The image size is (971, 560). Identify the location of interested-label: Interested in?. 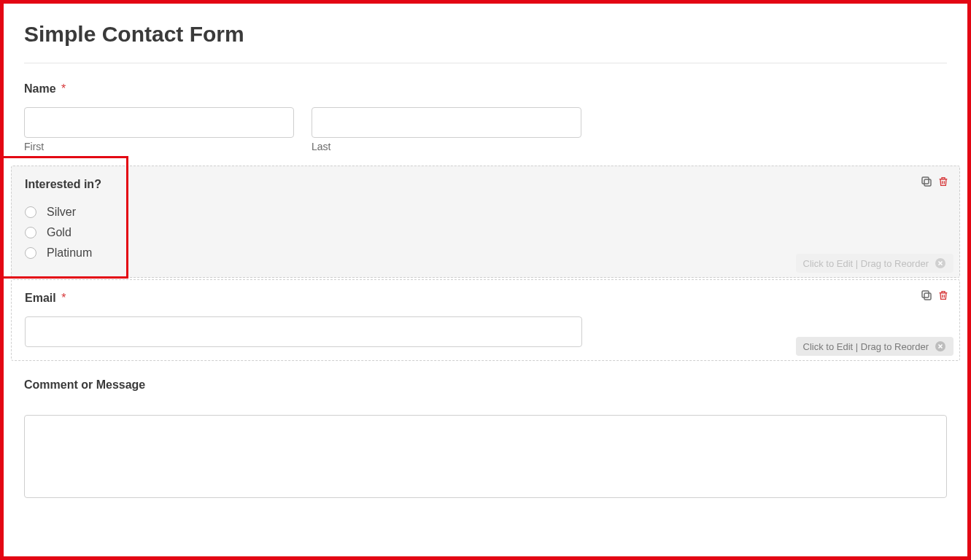
(486, 184).